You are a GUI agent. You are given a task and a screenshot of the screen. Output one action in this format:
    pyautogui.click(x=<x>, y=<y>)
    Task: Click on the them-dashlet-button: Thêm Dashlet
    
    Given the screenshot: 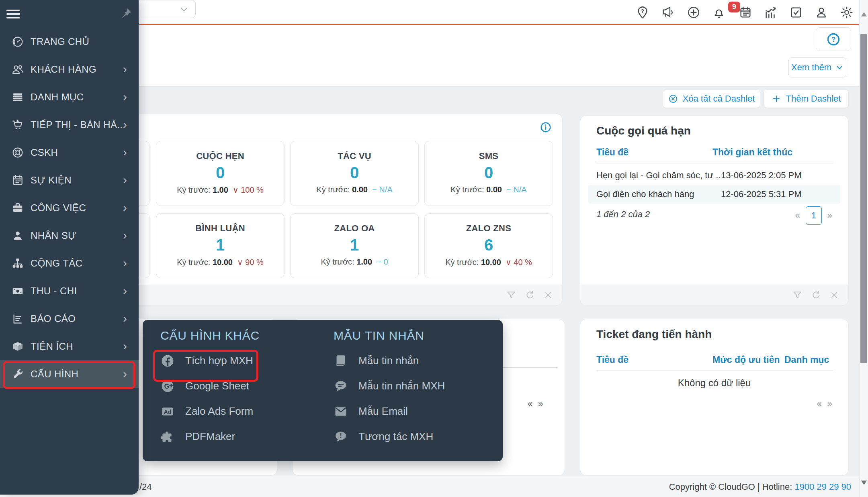 What is the action you would take?
    pyautogui.click(x=806, y=99)
    